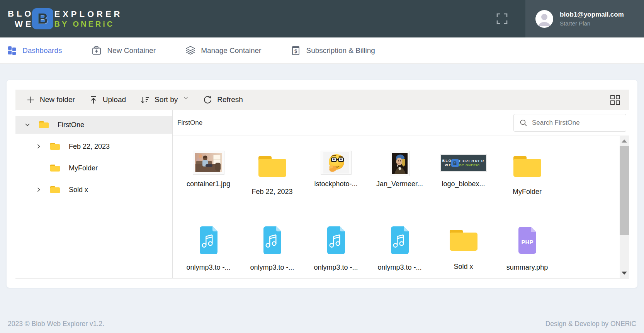 Image resolution: width=644 pixels, height=333 pixels. I want to click on footer-copyright: 2023 © Blob Web Explorer v1.2., so click(56, 324).